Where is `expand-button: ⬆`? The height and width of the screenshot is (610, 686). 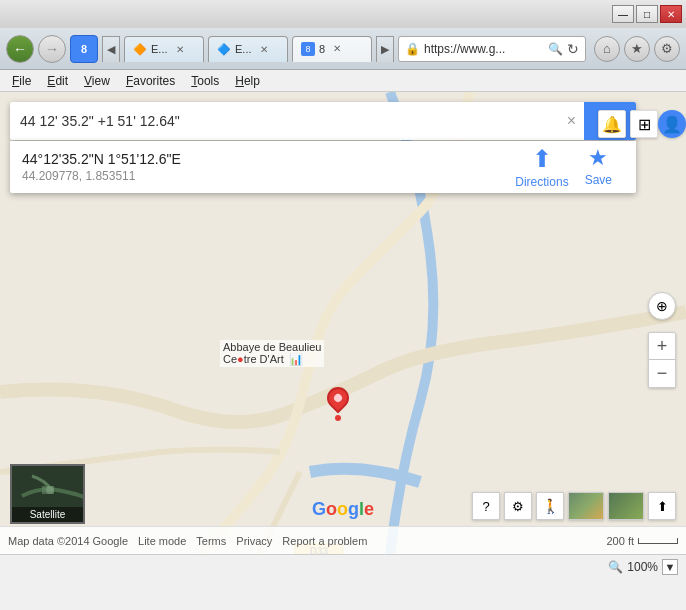
expand-button: ⬆ is located at coordinates (662, 506).